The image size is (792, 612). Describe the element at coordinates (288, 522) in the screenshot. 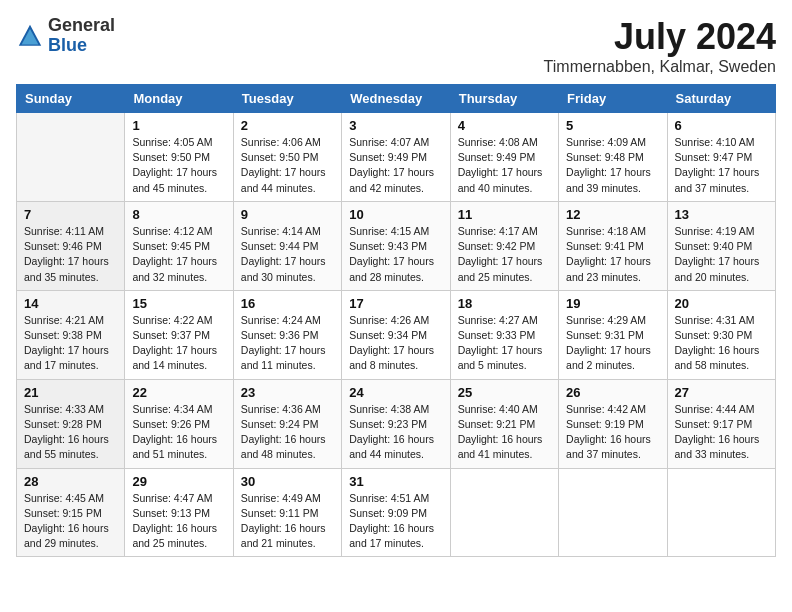

I see `day-info: Sunrise: 4:49 AM Sunset: 9:11 PM Dayligh…` at that location.